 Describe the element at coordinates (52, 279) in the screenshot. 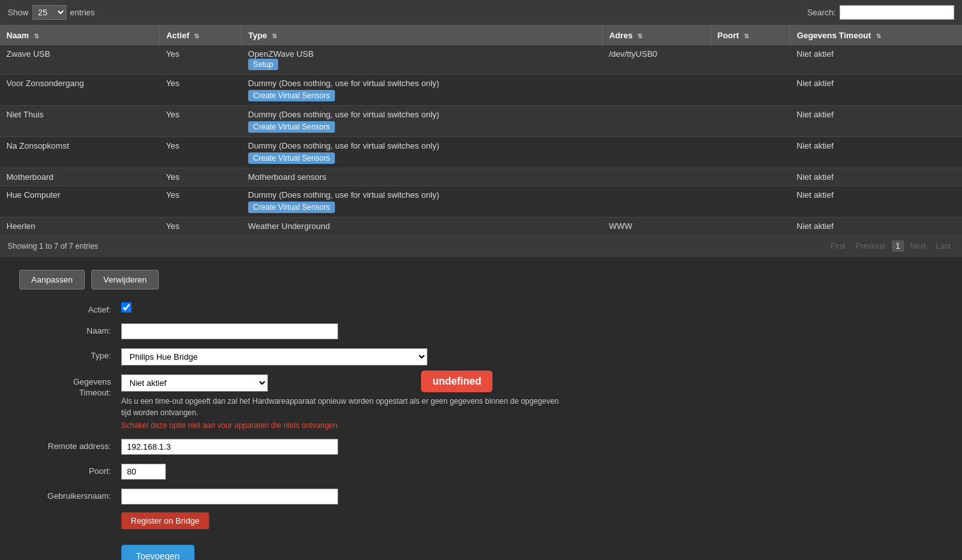

I see `aanpassen-button: Aanpassen` at that location.